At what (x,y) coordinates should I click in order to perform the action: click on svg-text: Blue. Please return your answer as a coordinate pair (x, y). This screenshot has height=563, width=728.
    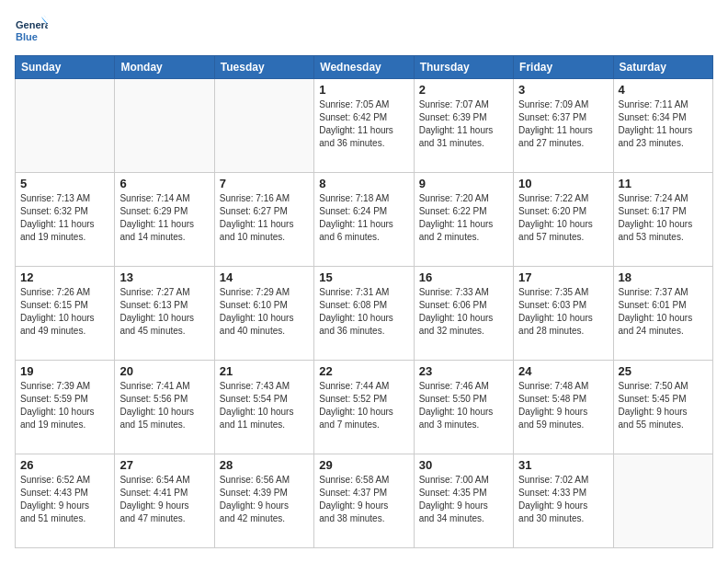
    Looking at the image, I should click on (27, 37).